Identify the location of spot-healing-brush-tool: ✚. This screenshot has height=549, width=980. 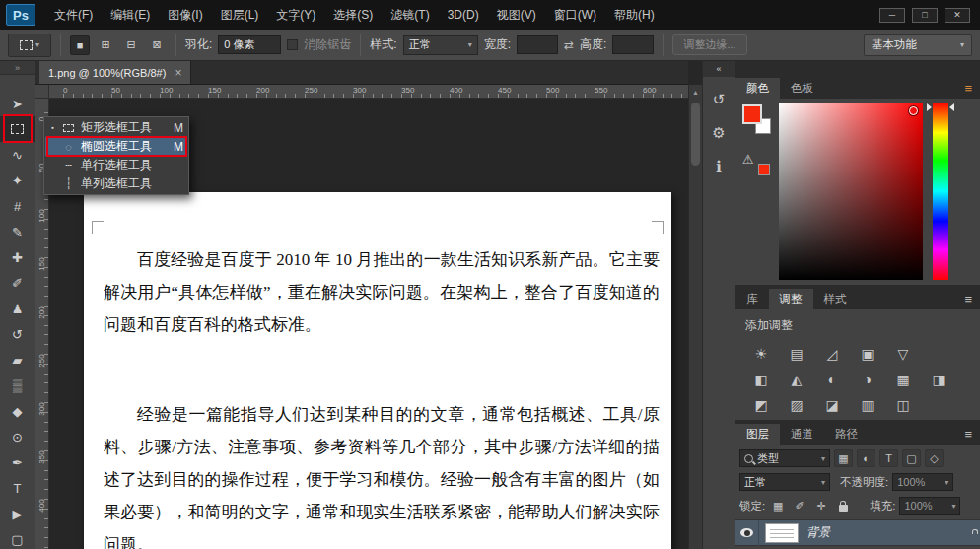
(18, 257).